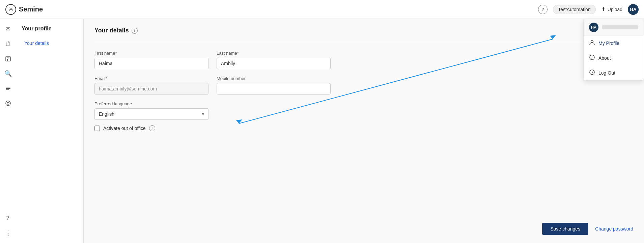  I want to click on logo-text: Semine, so click(31, 9).